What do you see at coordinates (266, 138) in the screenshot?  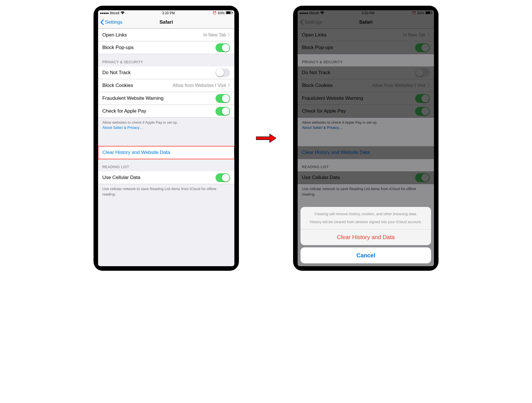 I see `arrow-icon` at bounding box center [266, 138].